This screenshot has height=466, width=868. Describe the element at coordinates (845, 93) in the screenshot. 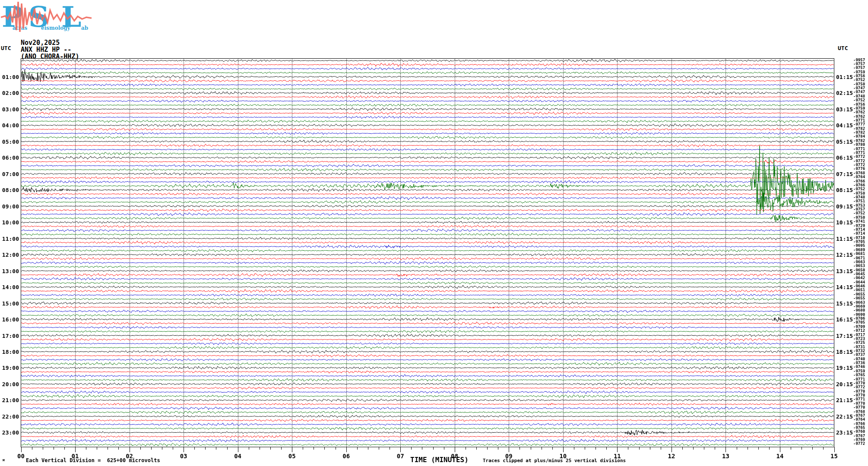

I see `right-hour-label: 02:15` at that location.